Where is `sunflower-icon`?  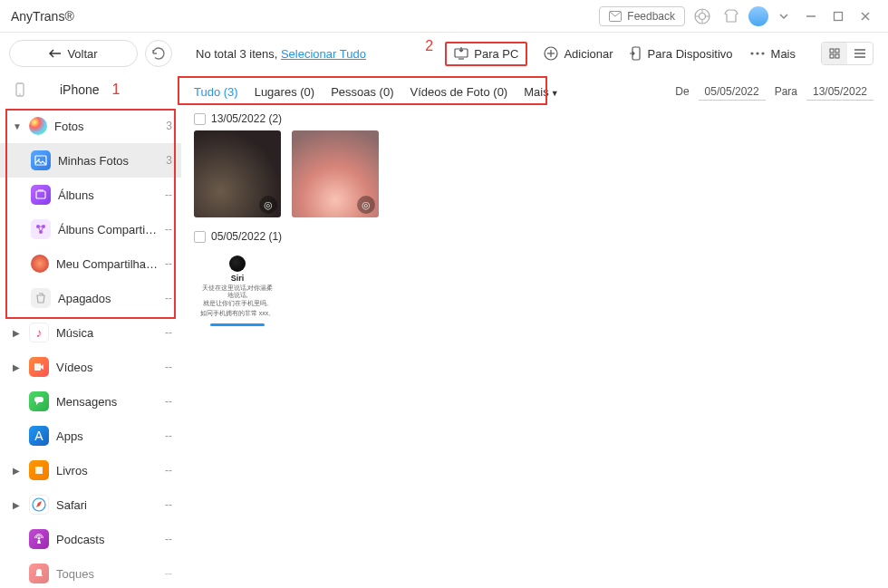 sunflower-icon is located at coordinates (40, 264).